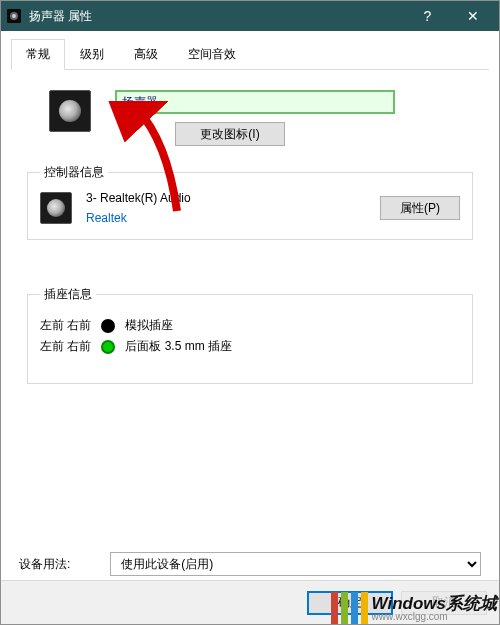  What do you see at coordinates (450, 16) in the screenshot?
I see `window-buttons: ? ✕` at bounding box center [450, 16].